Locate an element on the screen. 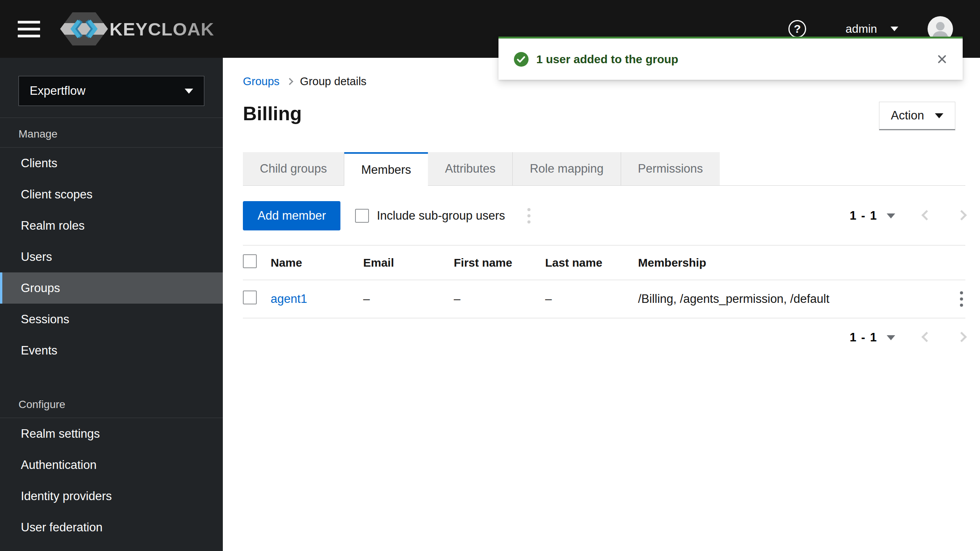 The image size is (980, 551). column-header-name: Name is located at coordinates (317, 263).